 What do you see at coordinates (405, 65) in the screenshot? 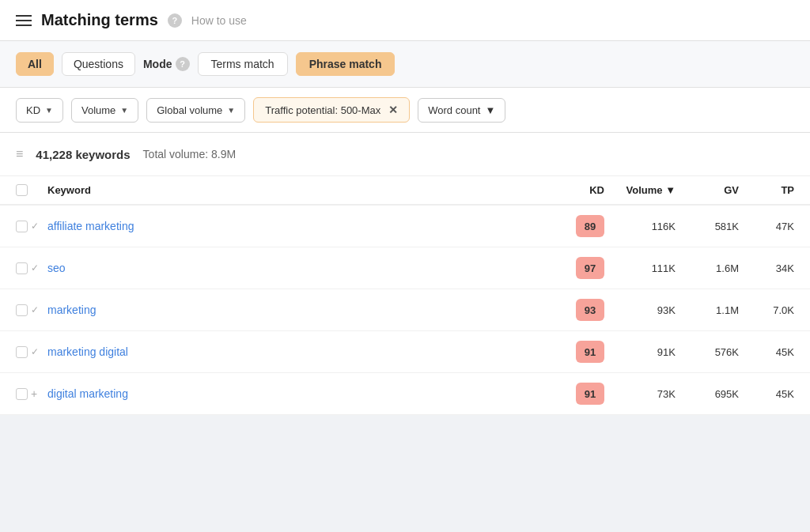
I see `filter-bar: All Questions Mode ? Terms match Phrase …` at bounding box center [405, 65].